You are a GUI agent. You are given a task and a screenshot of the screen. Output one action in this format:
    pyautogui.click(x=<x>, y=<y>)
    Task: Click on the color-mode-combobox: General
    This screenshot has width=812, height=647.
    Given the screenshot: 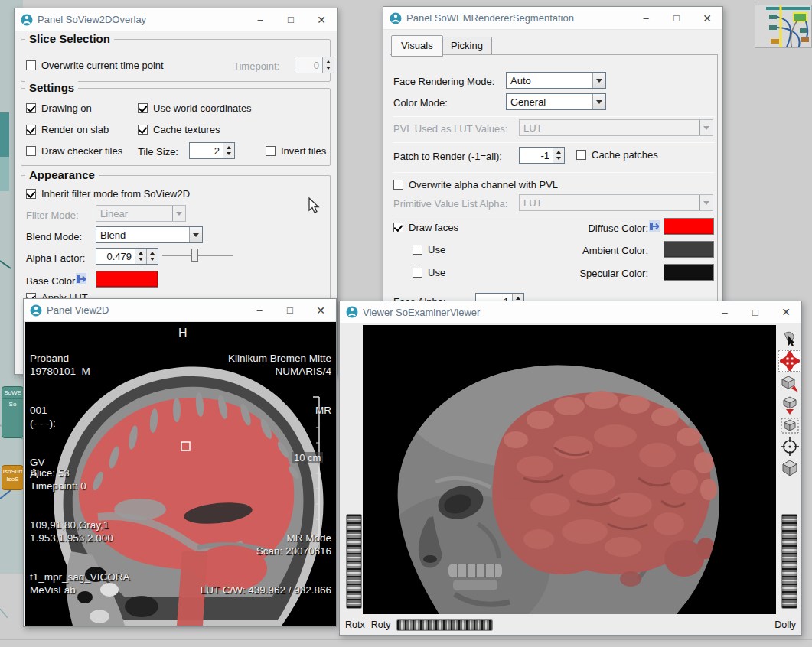 What is the action you would take?
    pyautogui.click(x=556, y=102)
    